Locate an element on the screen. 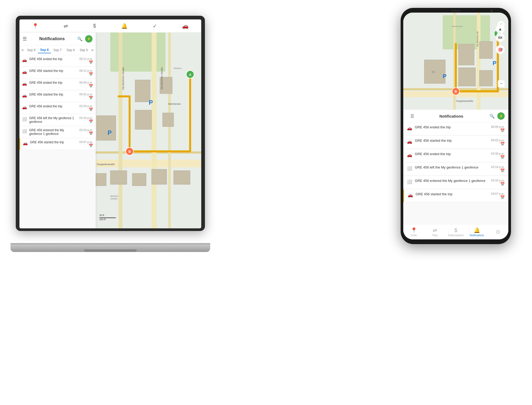 The height and width of the screenshot is (405, 532). phone-search-icon: 🔍 is located at coordinates (492, 116).